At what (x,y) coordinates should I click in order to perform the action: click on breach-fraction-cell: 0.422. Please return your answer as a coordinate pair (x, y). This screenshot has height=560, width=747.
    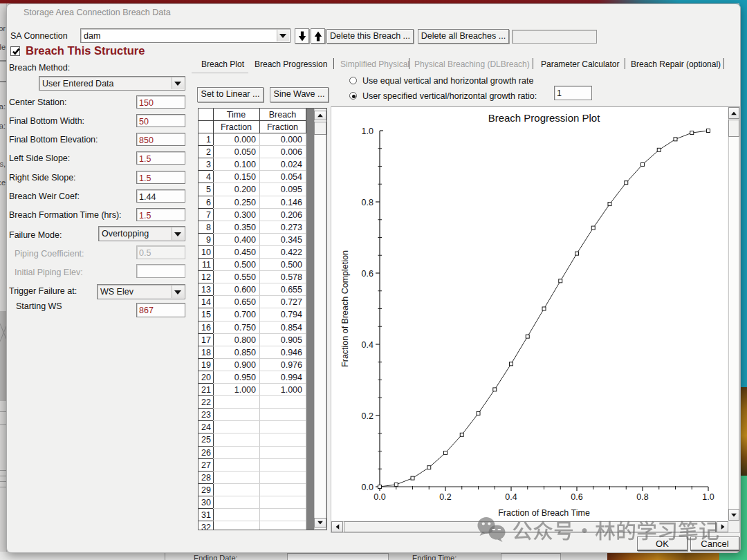
    Looking at the image, I should click on (282, 252).